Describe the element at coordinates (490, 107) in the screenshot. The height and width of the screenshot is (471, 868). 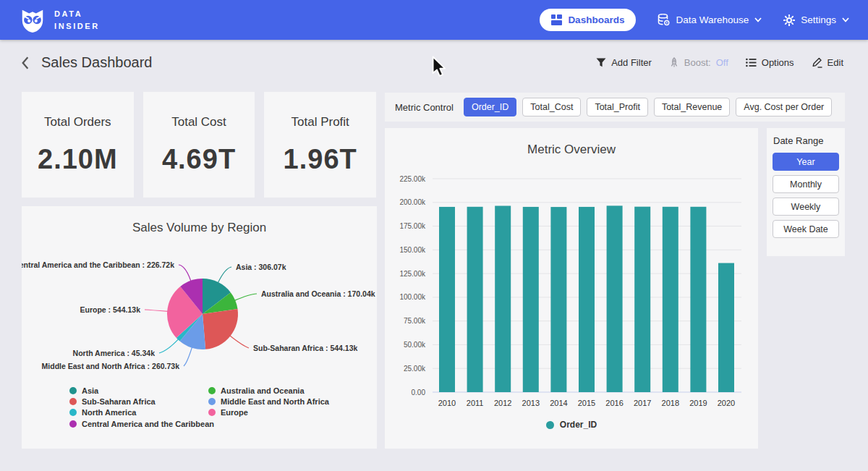
I see `metric-button-order-id: Order_ID` at that location.